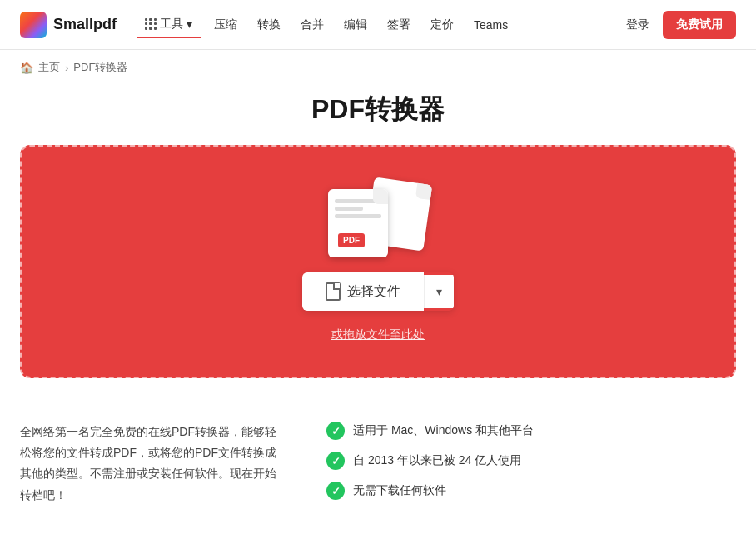  What do you see at coordinates (336, 491) in the screenshot?
I see `check-icon-2: ✓` at bounding box center [336, 491].